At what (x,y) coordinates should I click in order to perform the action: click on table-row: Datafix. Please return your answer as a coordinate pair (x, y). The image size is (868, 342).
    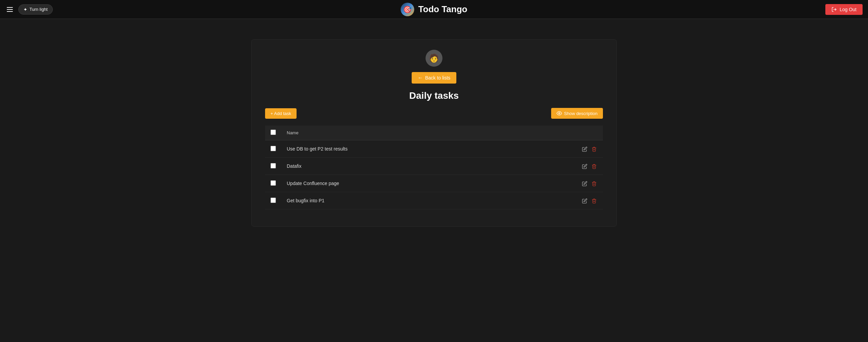
    Looking at the image, I should click on (434, 166).